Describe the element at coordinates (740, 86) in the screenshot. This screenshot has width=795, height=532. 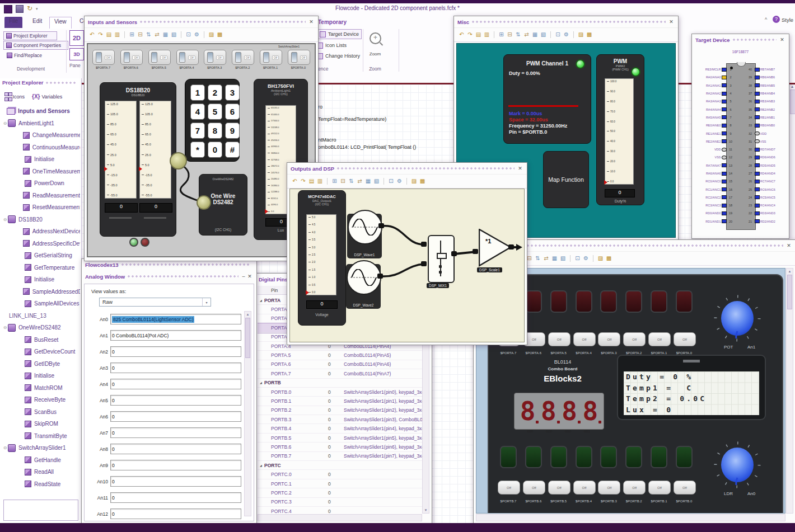
I see `pin-row: RA1/ANA1 3 38 RB5/ANB5` at that location.